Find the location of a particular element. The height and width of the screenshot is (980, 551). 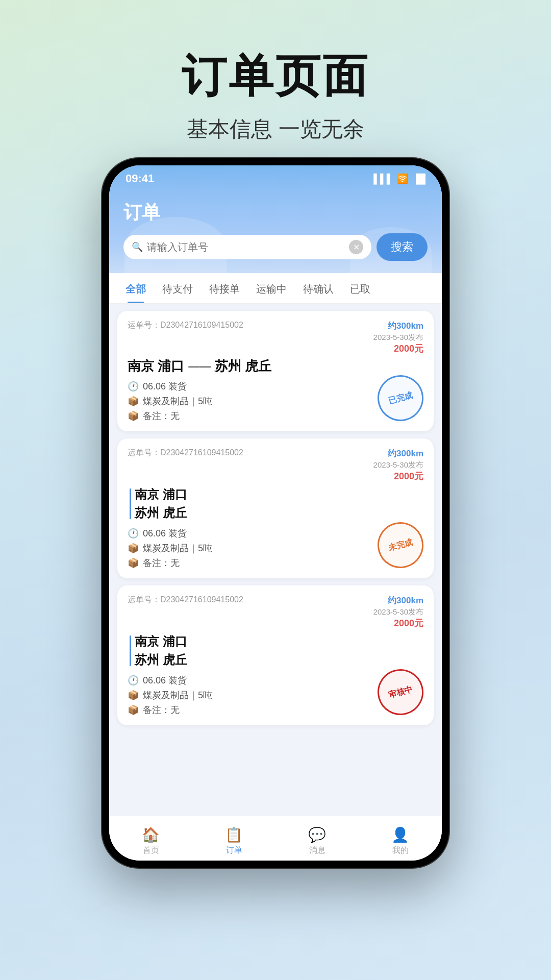

order-date-3: 2023-5-30发布 is located at coordinates (398, 612).